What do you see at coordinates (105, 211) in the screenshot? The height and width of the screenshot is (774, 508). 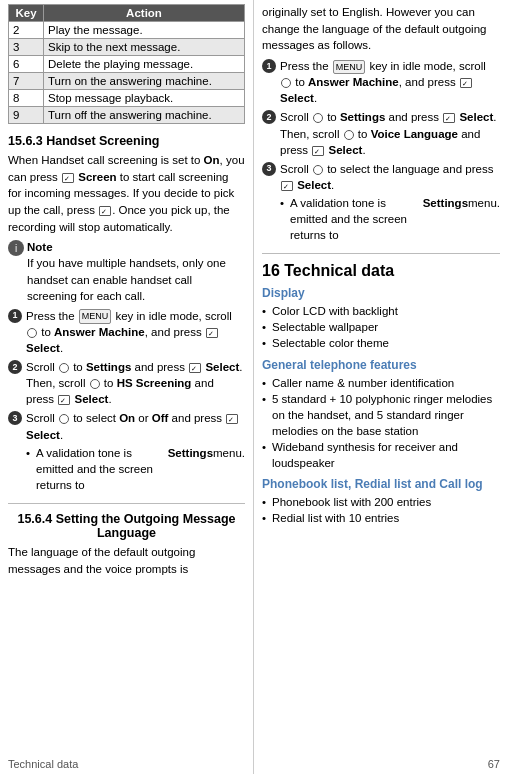 I see `pickup-icon` at bounding box center [105, 211].